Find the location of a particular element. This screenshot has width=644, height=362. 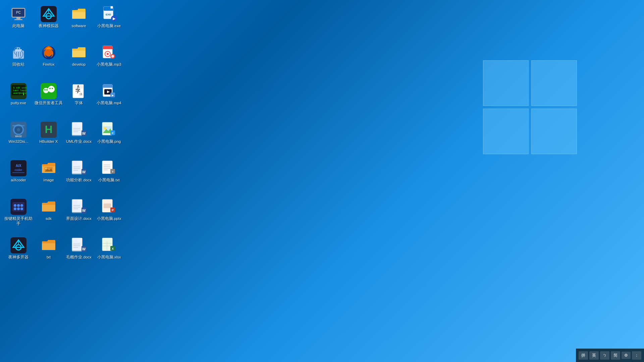

desktop-icon-firefox: Firefox is located at coordinates (49, 60).